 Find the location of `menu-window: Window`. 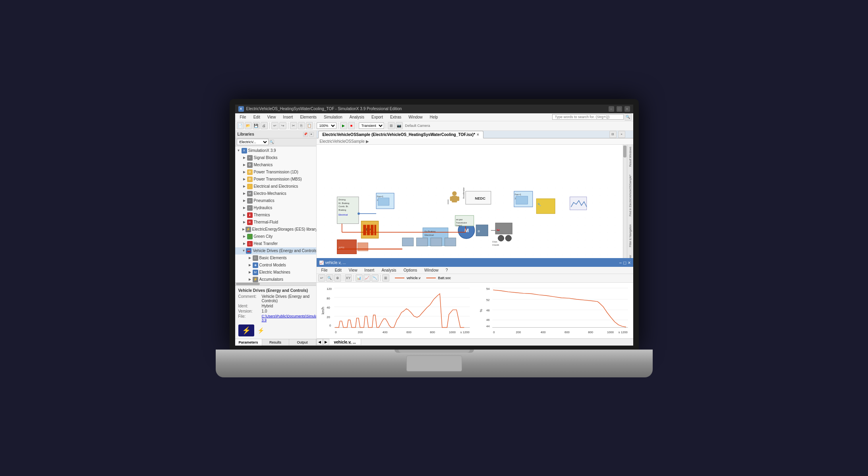

menu-window: Window is located at coordinates (416, 117).